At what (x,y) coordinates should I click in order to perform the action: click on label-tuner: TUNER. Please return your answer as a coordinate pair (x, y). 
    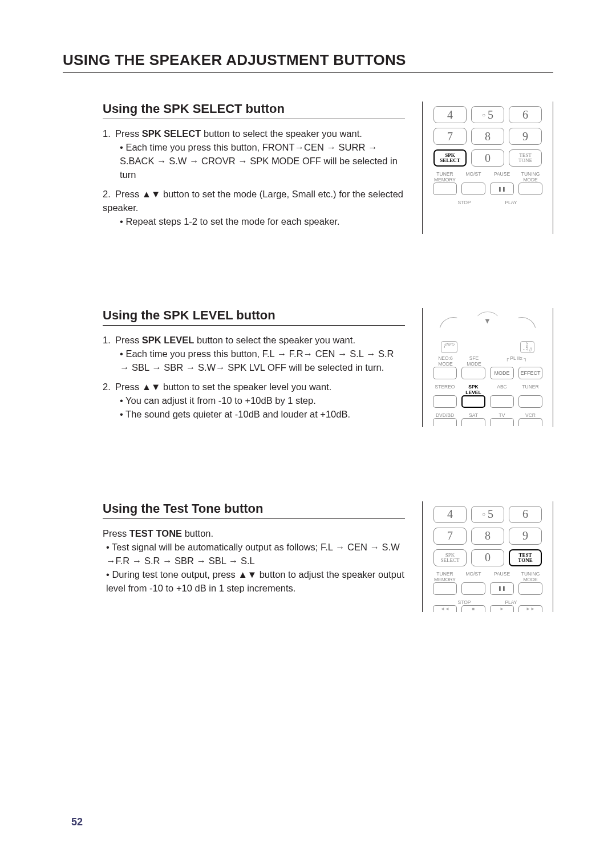
    Looking at the image, I should click on (530, 390).